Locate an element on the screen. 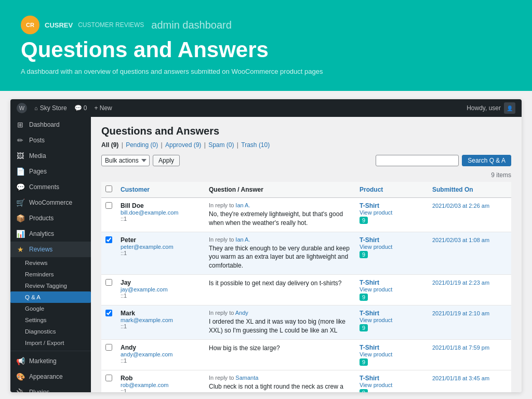 The width and height of the screenshot is (532, 399). answer-text: Is it possible to get next day delivery … is located at coordinates (280, 284).